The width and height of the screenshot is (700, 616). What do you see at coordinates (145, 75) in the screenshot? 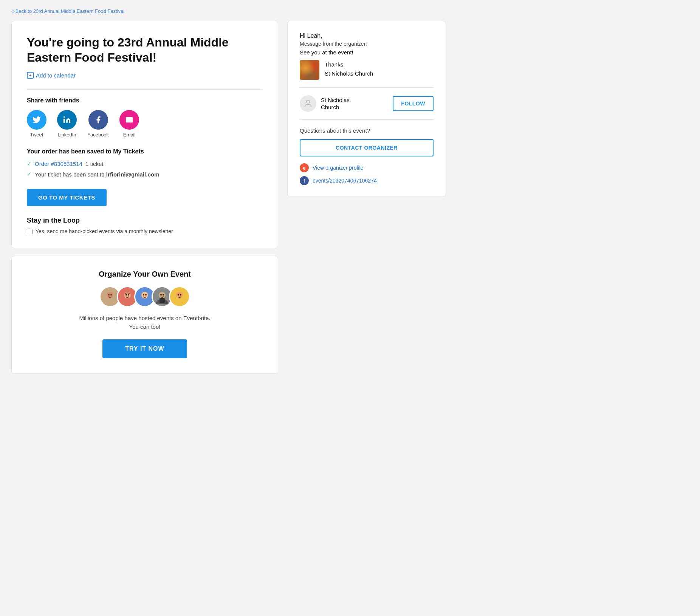
I see `add-to-calendar-link: + Add to calendar` at bounding box center [145, 75].